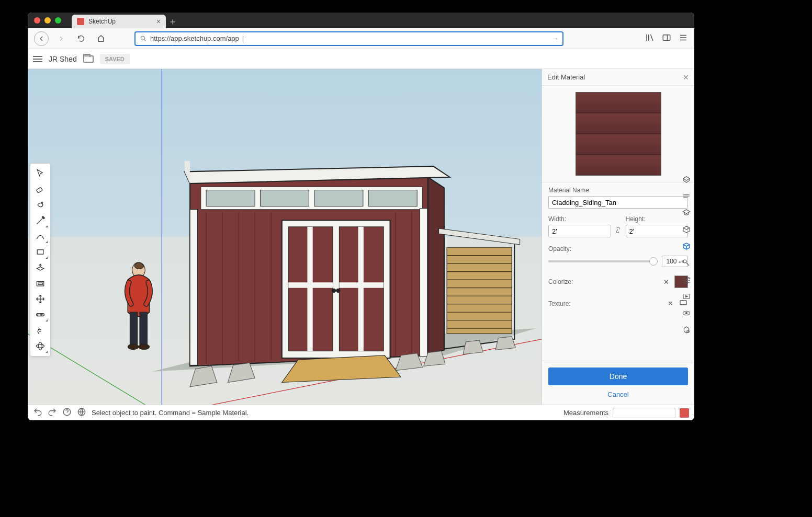 The image size is (812, 517). I want to click on undo-icon, so click(38, 413).